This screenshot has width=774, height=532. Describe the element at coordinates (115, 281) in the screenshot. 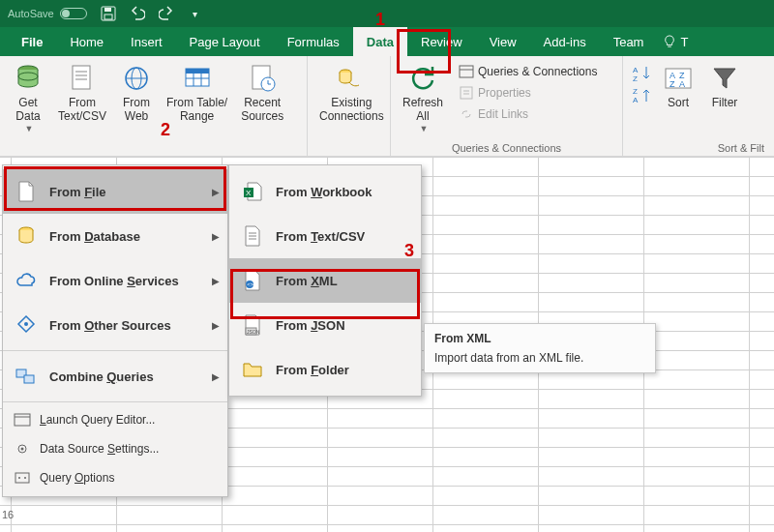

I see `menu-from-online-services: From Online Services ▶` at that location.